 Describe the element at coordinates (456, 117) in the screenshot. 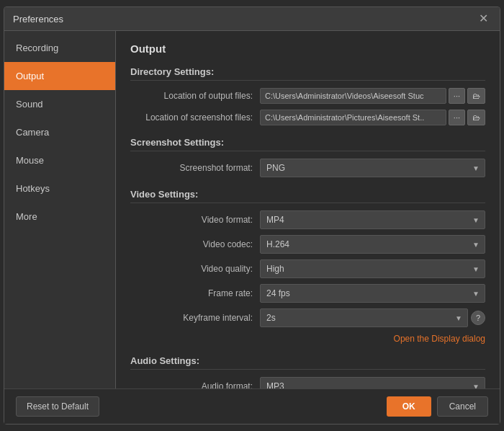

I see `screenshot-files-dots-btn: ···` at that location.